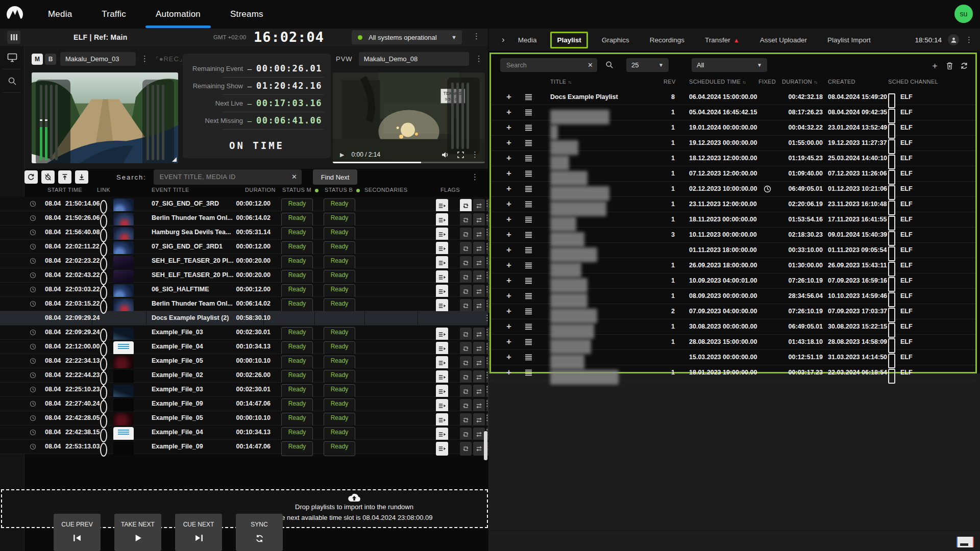 This screenshot has height=551, width=980. Describe the element at coordinates (964, 66) in the screenshot. I see `refresh-playlists-button` at that location.